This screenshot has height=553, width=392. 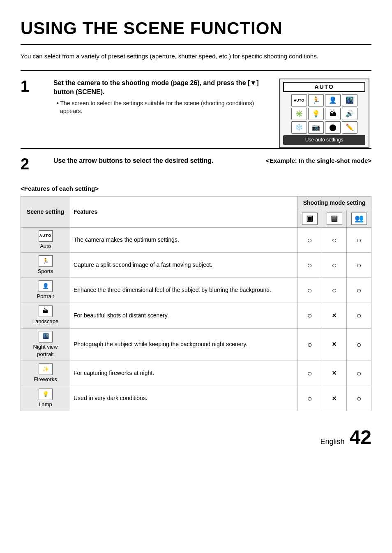 What do you see at coordinates (316, 100) in the screenshot?
I see `icon-sports: 🏃` at bounding box center [316, 100].